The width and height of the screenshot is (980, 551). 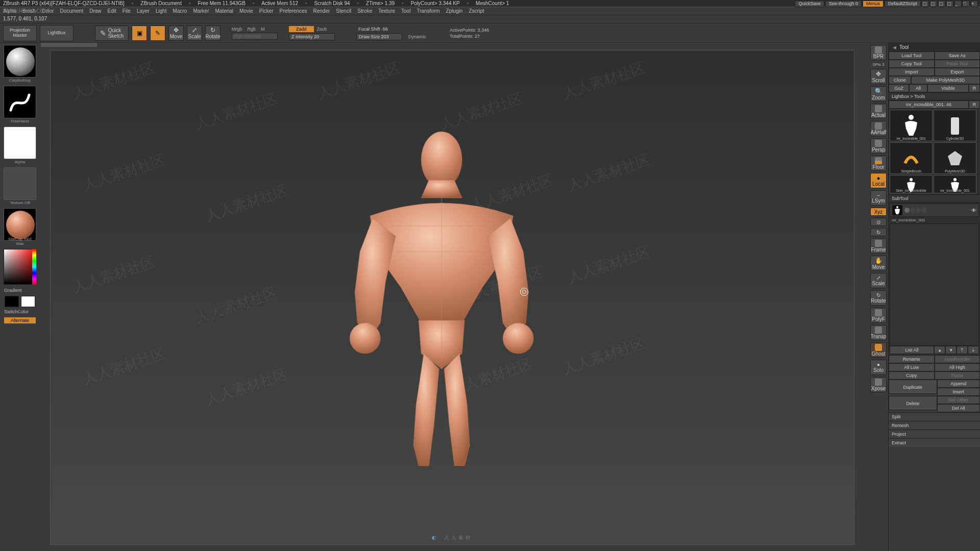 I want to click on del-other-button: Del Other, so click(x=959, y=400).